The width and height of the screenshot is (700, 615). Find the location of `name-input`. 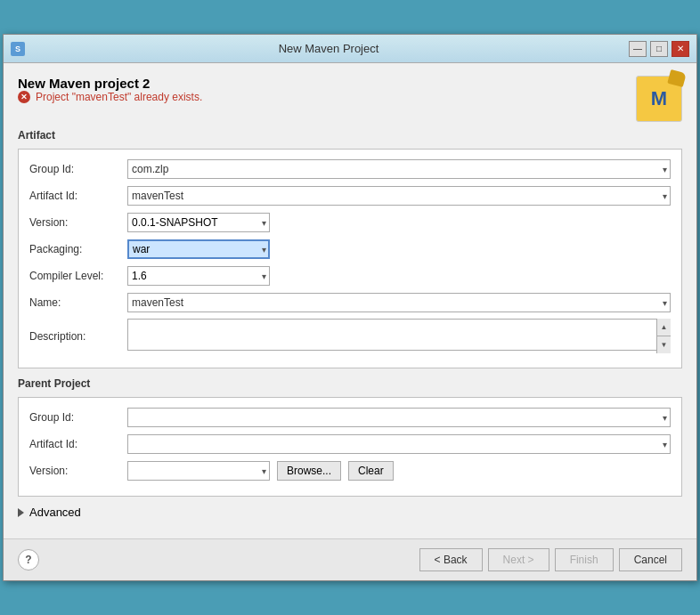

name-input is located at coordinates (399, 303).